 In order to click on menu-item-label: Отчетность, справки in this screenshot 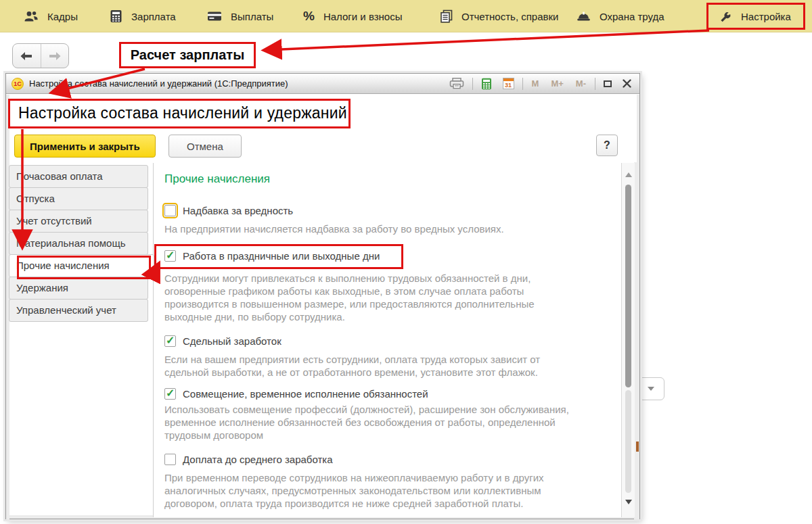, I will do `click(510, 16)`.